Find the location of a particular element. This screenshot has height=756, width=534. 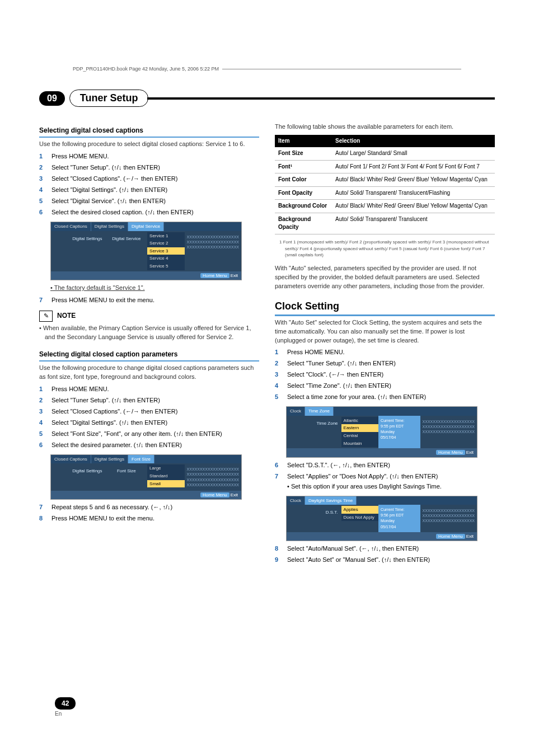

crumb: Digital Settings is located at coordinates (110, 459).